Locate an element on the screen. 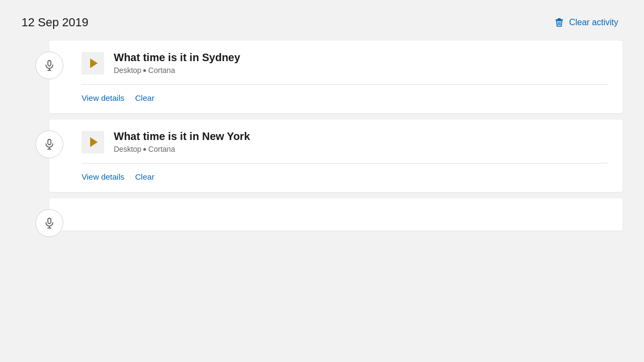  card-text: What time is it in Sydney Desktop Cortan… is located at coordinates (177, 63).